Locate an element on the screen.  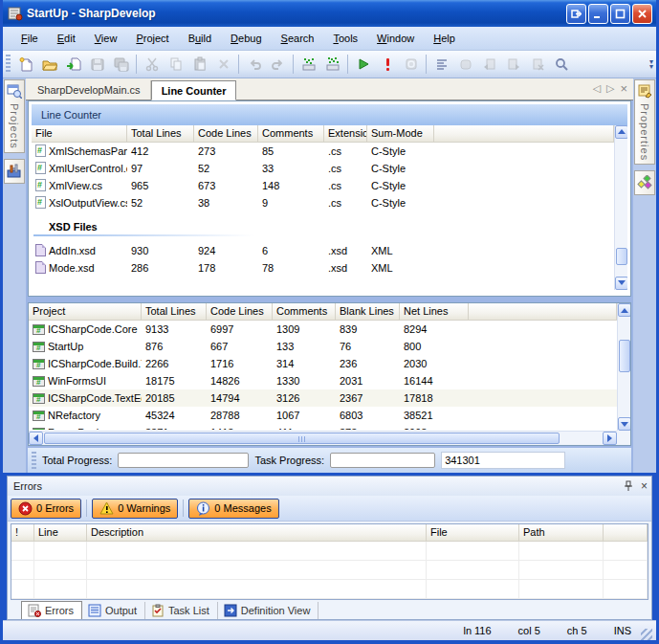
menu-file: File is located at coordinates (30, 38).